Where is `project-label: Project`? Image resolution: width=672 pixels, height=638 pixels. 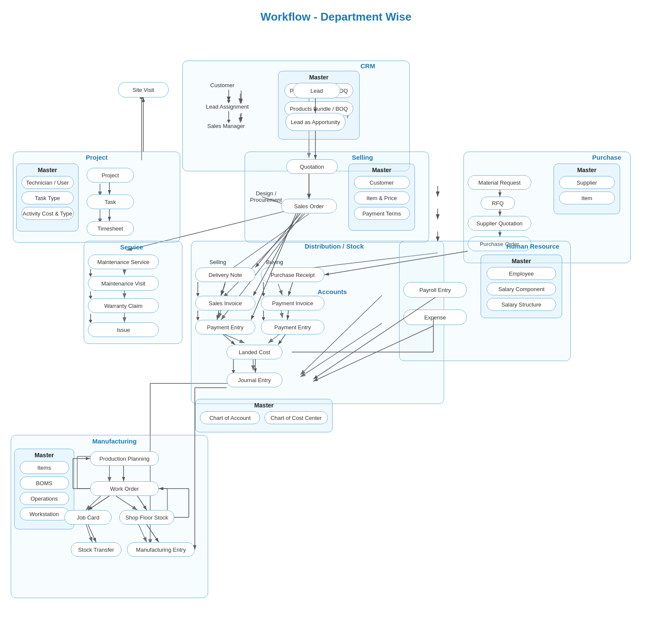 project-label: Project is located at coordinates (97, 157).